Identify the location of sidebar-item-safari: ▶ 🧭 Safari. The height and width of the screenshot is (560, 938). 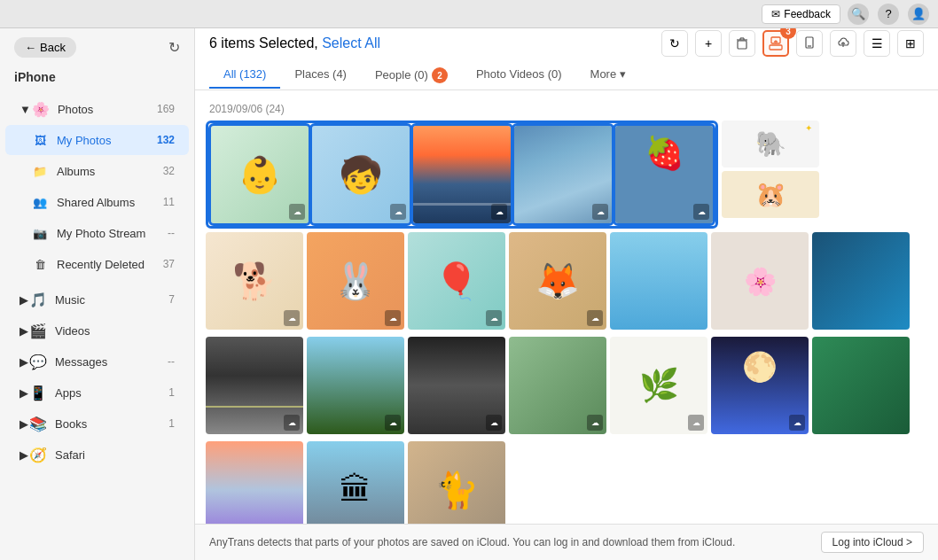
(98, 455).